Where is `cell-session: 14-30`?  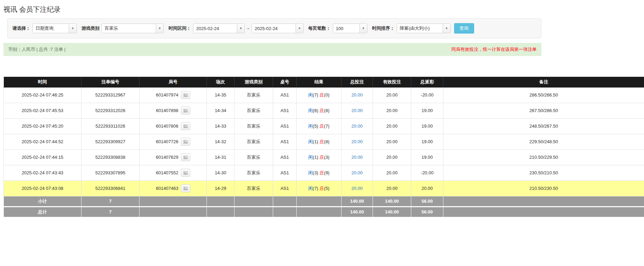
cell-session: 14-30 is located at coordinates (221, 173).